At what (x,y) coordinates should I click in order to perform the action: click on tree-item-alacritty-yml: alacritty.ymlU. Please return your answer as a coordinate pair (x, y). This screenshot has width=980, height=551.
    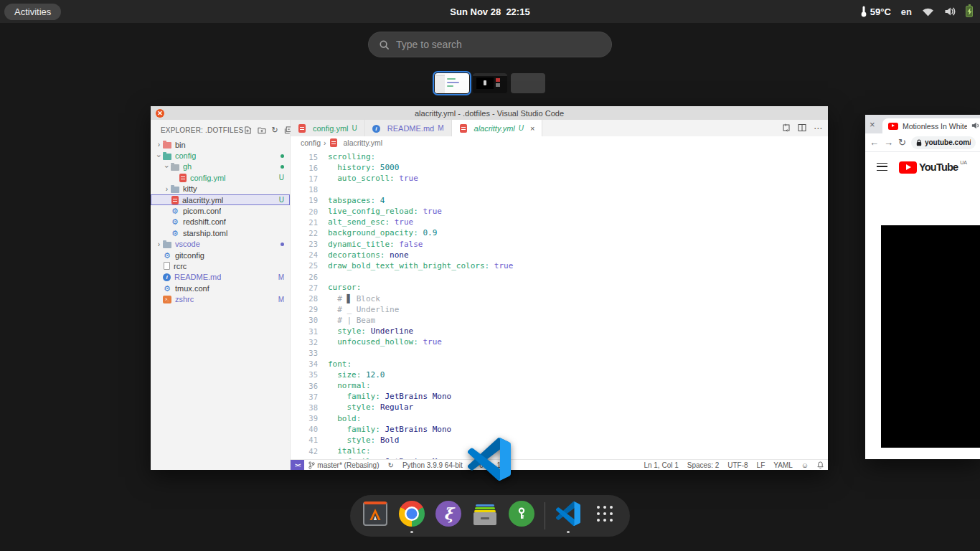
    Looking at the image, I should click on (220, 199).